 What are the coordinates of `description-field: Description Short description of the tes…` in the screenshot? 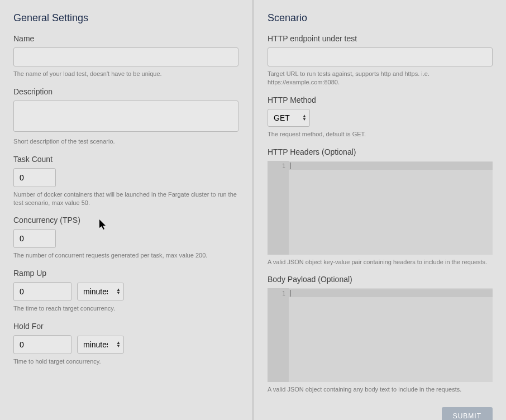 It's located at (126, 116).